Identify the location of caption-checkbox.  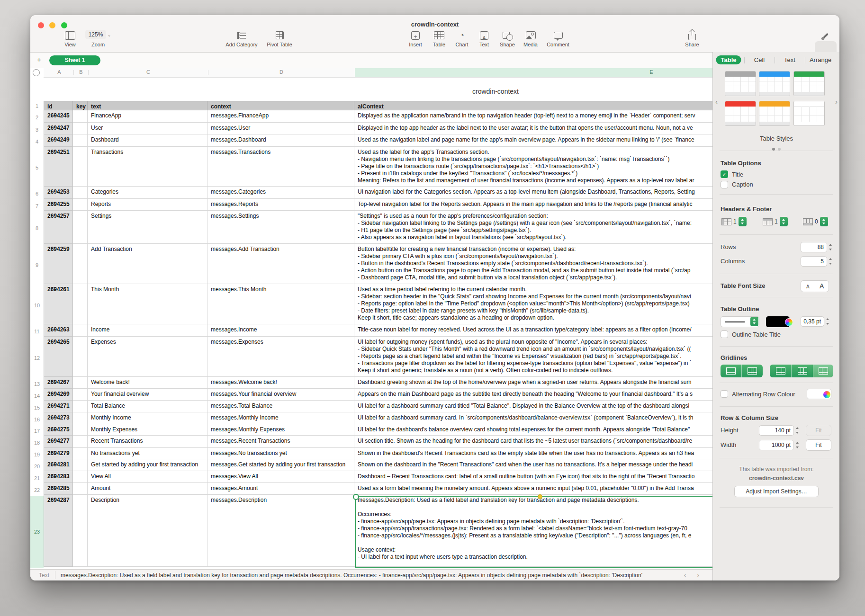
(724, 185).